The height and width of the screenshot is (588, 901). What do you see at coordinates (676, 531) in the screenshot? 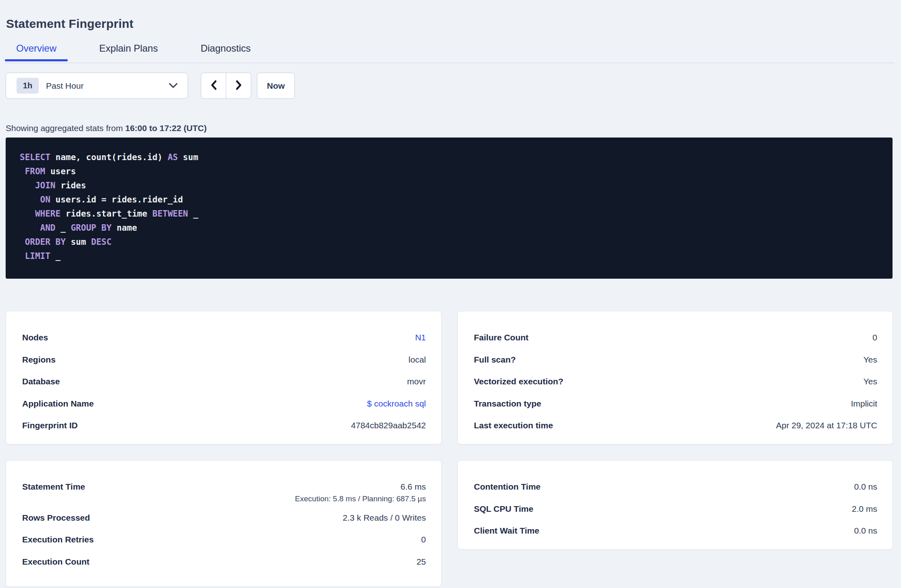
I see `card-row: Client Wait Time0.0 ns` at bounding box center [676, 531].